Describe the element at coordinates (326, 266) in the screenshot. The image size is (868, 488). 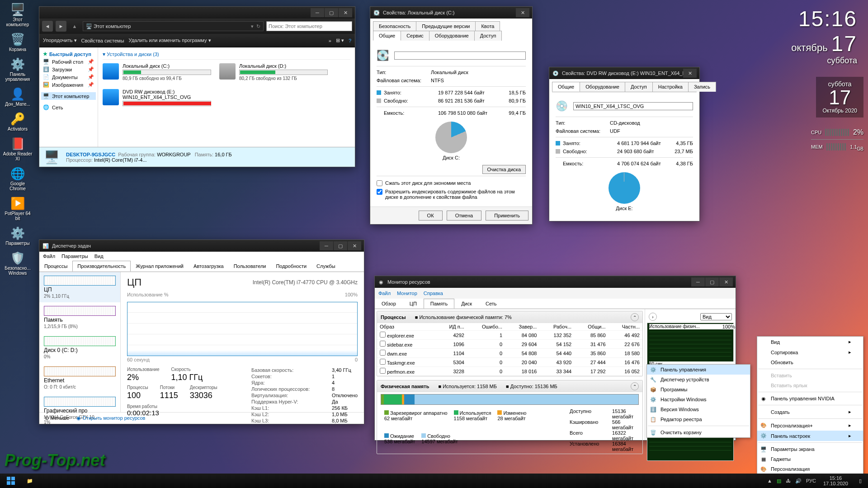
I see `tab-Службы: Службы` at that location.